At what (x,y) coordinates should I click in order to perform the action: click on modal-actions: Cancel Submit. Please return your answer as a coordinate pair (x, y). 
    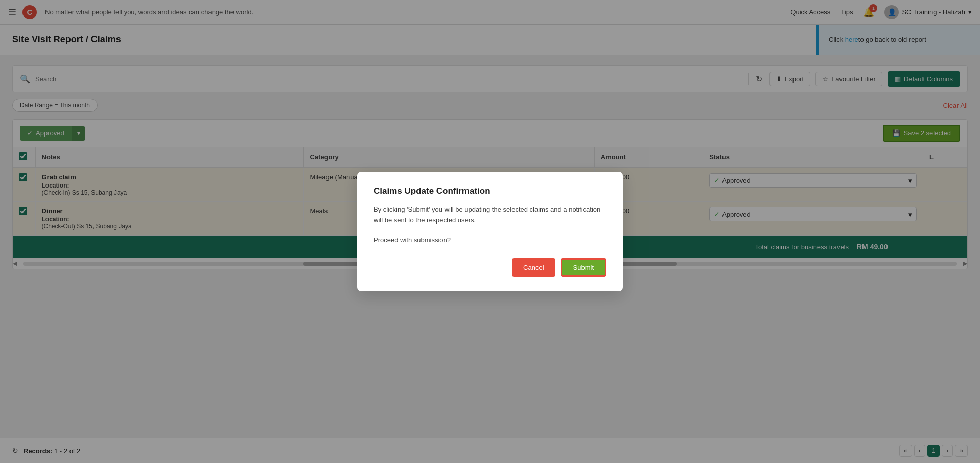
    Looking at the image, I should click on (490, 268).